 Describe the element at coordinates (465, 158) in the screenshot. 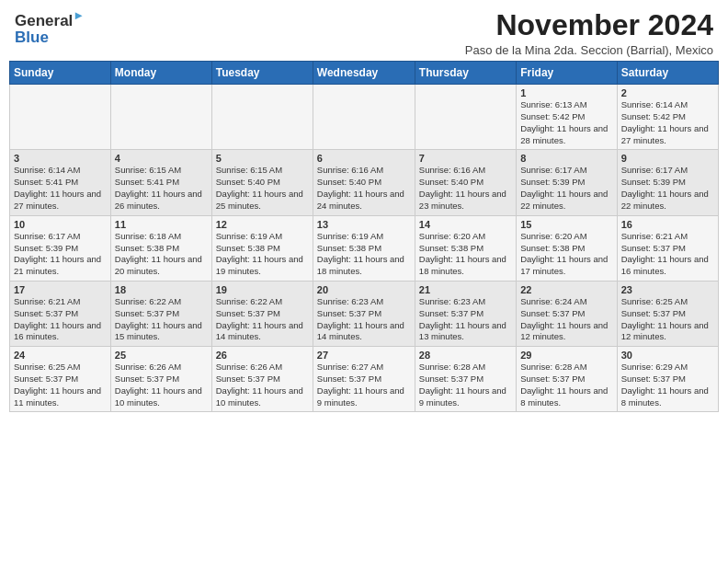

I see `day-number: 7` at that location.